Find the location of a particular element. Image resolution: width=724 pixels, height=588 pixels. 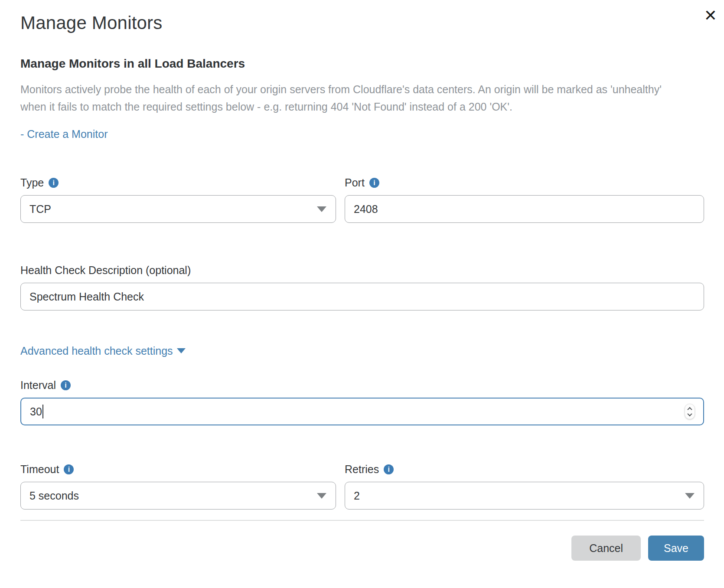

type-port-row: Type i TCP Port i is located at coordinates (362, 199).